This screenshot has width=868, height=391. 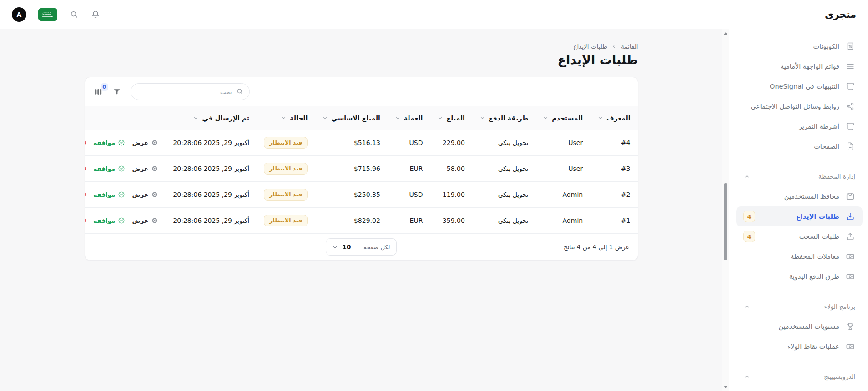 I want to click on column-header-6: الحالة, so click(x=286, y=118).